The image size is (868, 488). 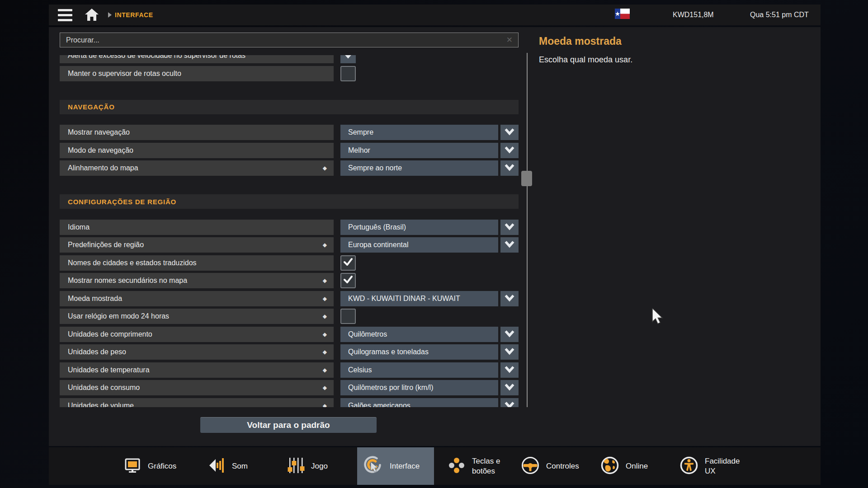 What do you see at coordinates (420, 334) in the screenshot?
I see `setting-dropdown: Quilômetros` at bounding box center [420, 334].